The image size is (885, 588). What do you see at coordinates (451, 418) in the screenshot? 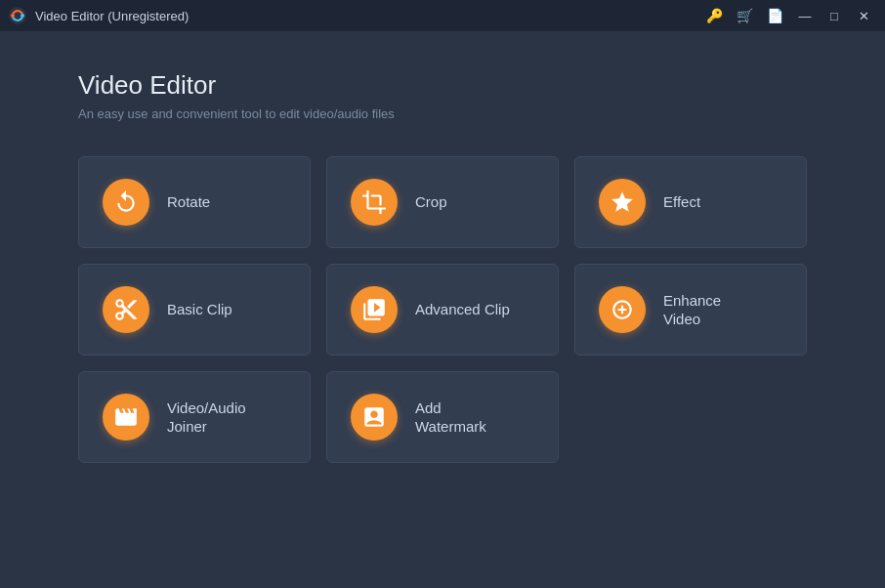
I see `watermark-label: AddWatermark` at bounding box center [451, 418].